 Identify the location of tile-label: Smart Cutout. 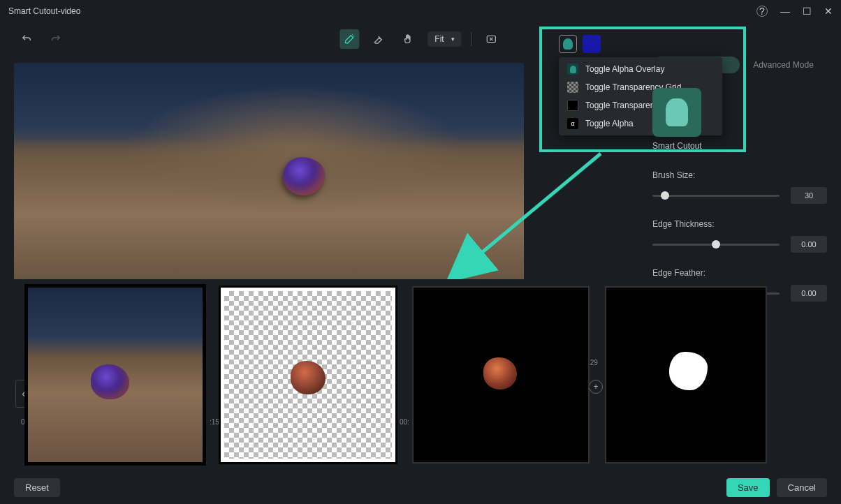
(740, 146).